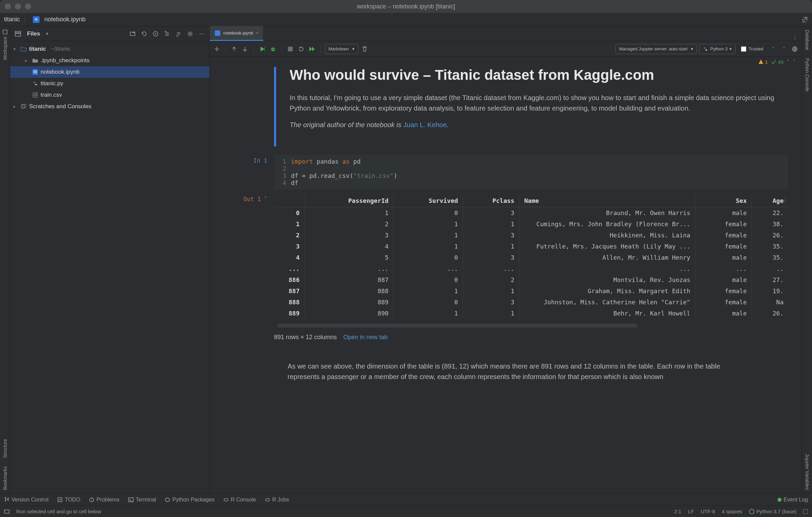 The width and height of the screenshot is (812, 517). What do you see at coordinates (531, 213) in the screenshot?
I see `table-row: 0103Braund, Mr. Owen Harrismale22.` at bounding box center [531, 213].